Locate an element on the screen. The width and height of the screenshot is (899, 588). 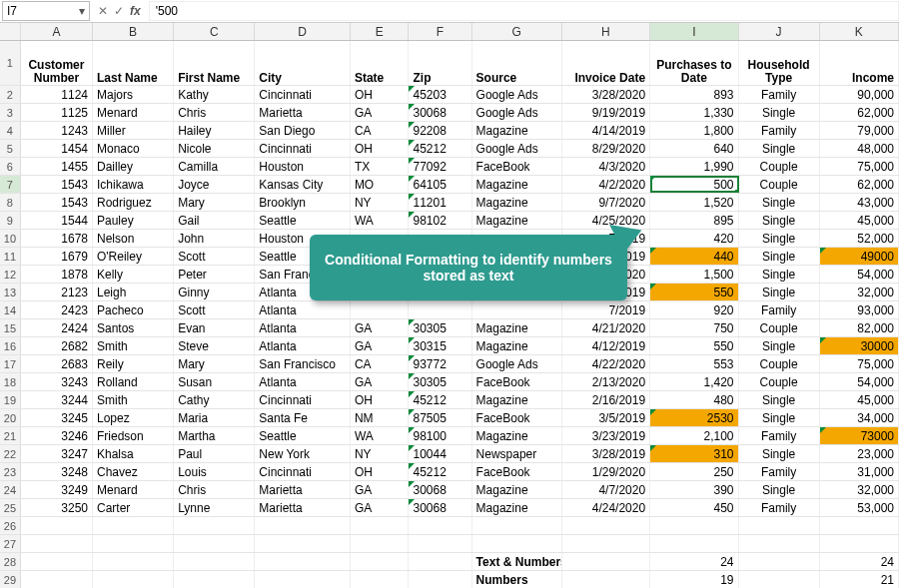
row-number: 25 is located at coordinates (10, 507).